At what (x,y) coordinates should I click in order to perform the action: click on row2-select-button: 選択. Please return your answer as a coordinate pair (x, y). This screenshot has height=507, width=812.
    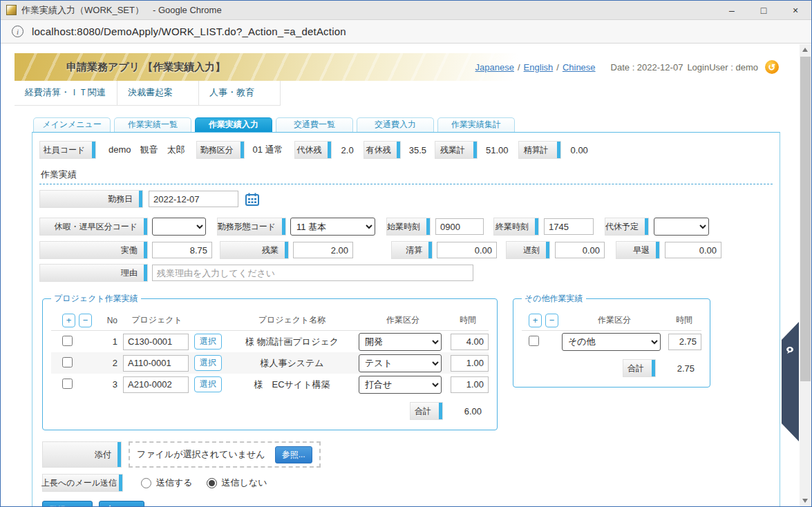
    Looking at the image, I should click on (208, 363).